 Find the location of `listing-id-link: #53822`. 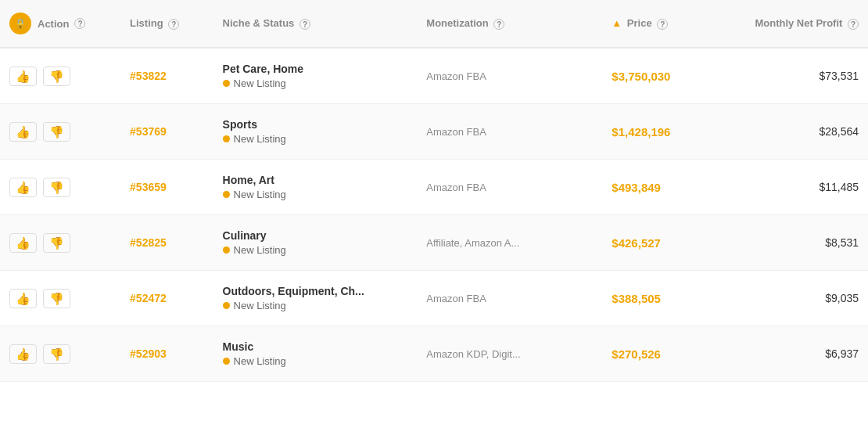

listing-id-link: #53822 is located at coordinates (149, 76).